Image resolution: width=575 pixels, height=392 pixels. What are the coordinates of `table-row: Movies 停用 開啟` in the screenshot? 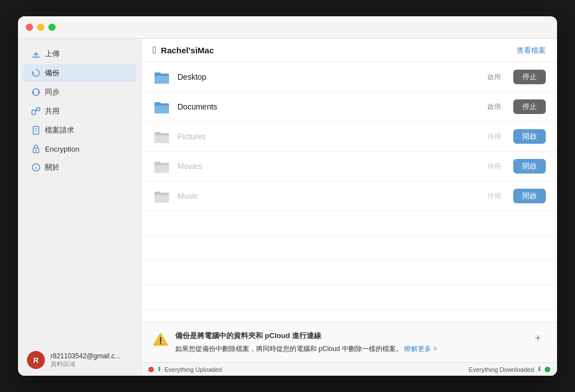 It's located at (349, 166).